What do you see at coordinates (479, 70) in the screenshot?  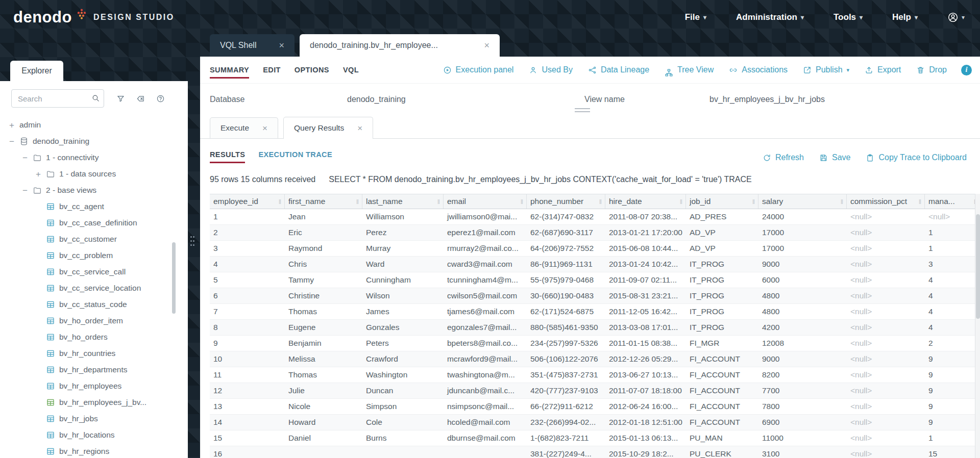 I see `action-execution-panel: Execution panel` at bounding box center [479, 70].